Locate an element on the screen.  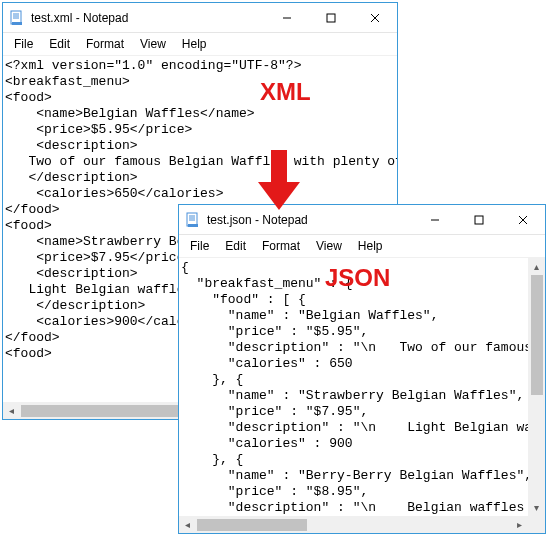
scroll-corner is located at coordinates (536, 524).